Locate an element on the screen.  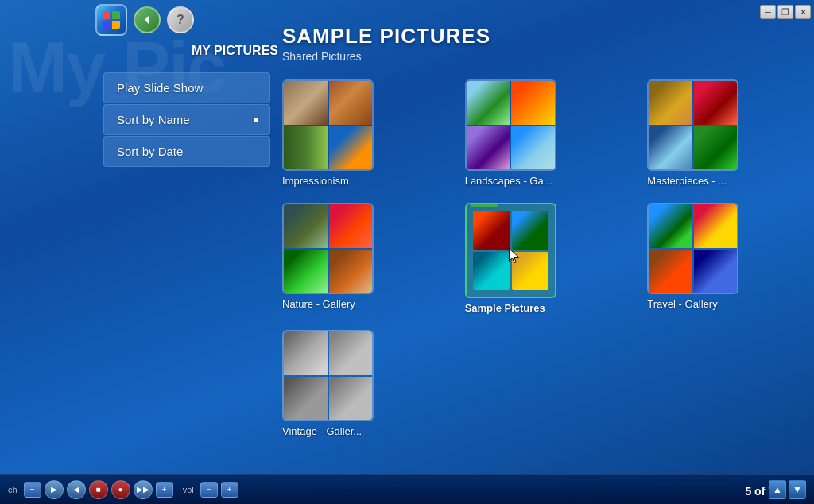
folder-travel: Travel - Gallery is located at coordinates (727, 258).